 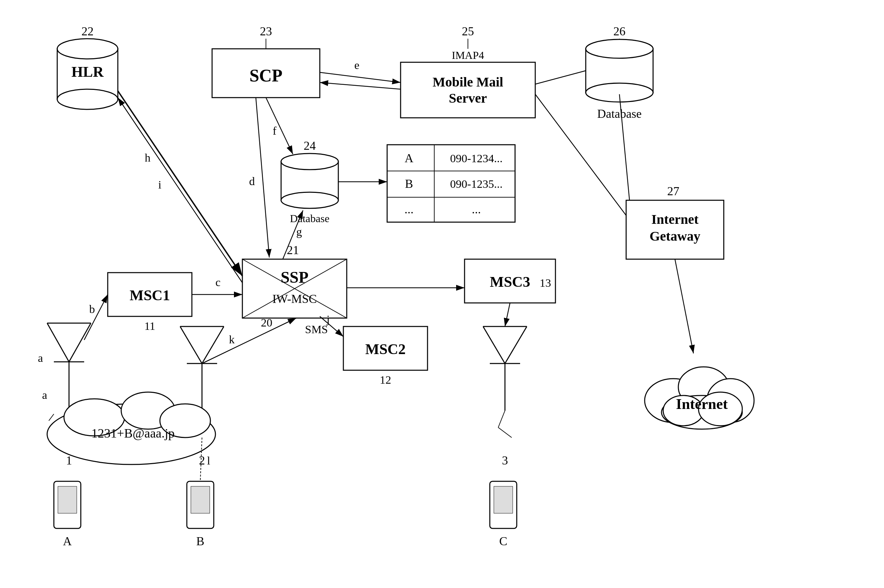 I want to click on svg-text: g, so click(x=299, y=232).